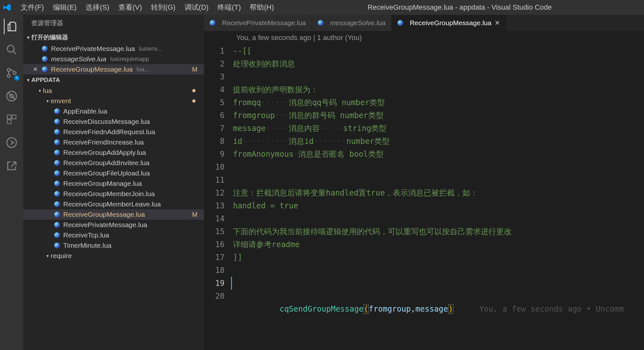  I want to click on open-editor-name: ReceivePrivateMessage.lua, so click(93, 49).